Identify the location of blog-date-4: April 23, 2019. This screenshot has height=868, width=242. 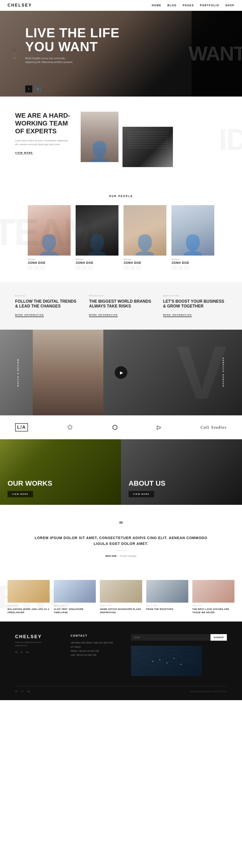
(167, 606).